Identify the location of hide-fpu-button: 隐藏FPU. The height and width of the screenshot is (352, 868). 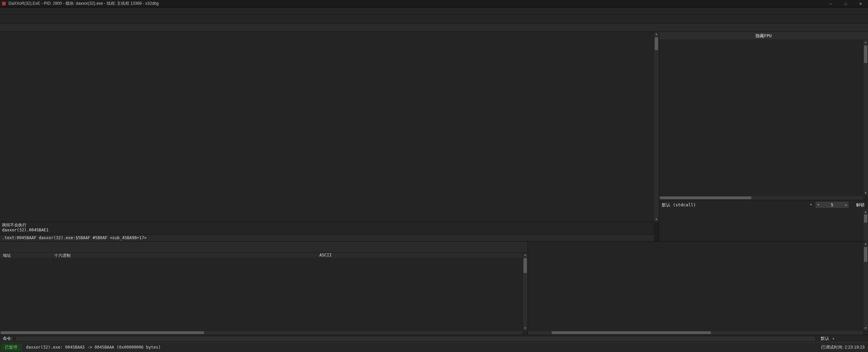
(764, 36).